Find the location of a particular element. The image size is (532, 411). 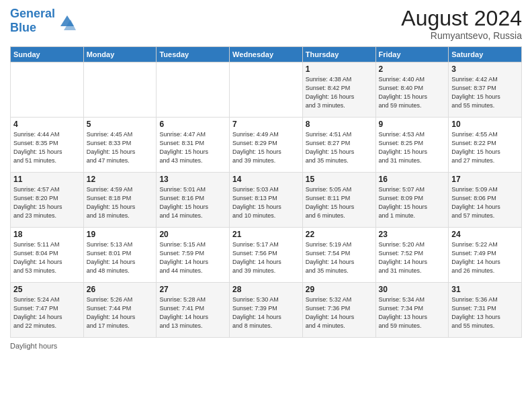

day-number: 18 is located at coordinates (47, 234).